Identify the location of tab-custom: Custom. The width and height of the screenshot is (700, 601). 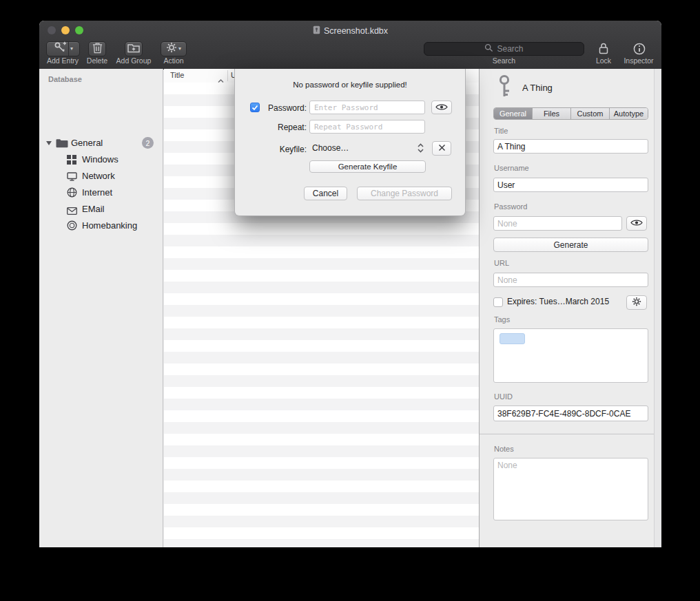
(590, 114).